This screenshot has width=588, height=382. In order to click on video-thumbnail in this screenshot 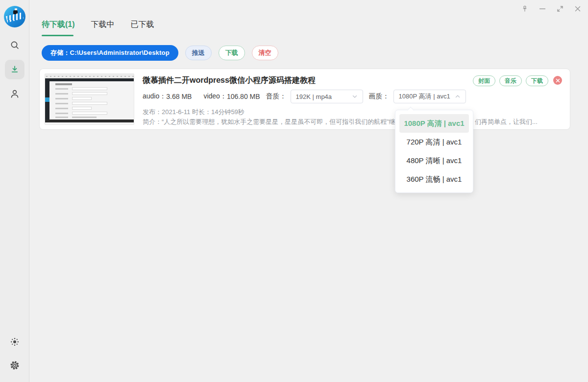, I will do `click(89, 99)`.